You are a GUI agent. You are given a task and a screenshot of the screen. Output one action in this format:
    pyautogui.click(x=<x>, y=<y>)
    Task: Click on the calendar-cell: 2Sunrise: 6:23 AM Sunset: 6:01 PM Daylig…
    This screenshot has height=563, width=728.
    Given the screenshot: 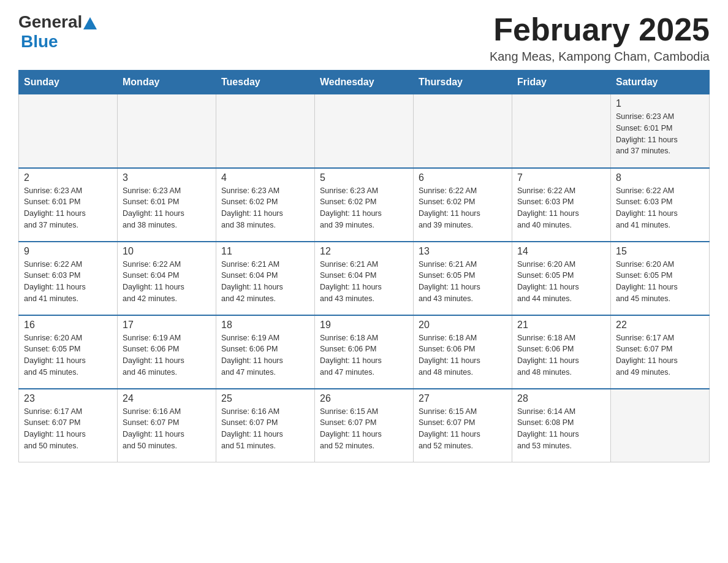 What is the action you would take?
    pyautogui.click(x=69, y=205)
    